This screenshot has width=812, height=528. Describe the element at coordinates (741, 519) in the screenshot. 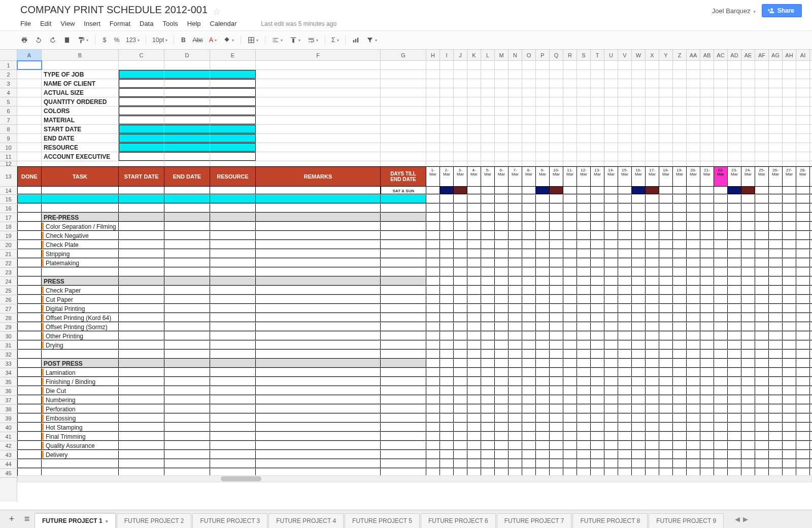

I see `sheet-nav-arrows: ◀▶` at that location.